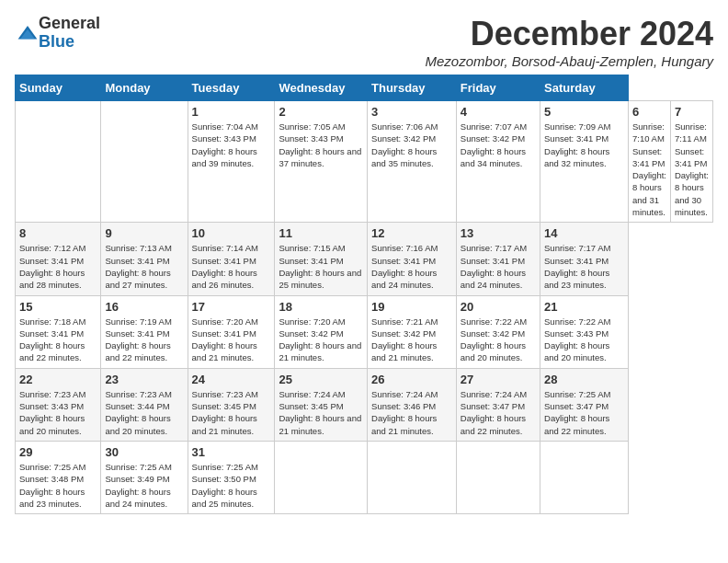 The height and width of the screenshot is (563, 728). Describe the element at coordinates (143, 267) in the screenshot. I see `day-info: Sunrise: 7:13 AMSunset: 3:41 PMDaylight:…` at that location.